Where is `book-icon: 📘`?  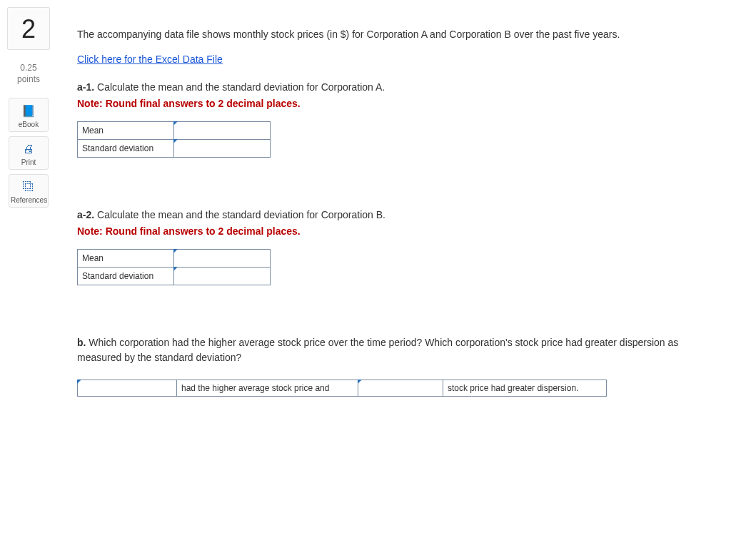 book-icon: 📘 is located at coordinates (29, 111).